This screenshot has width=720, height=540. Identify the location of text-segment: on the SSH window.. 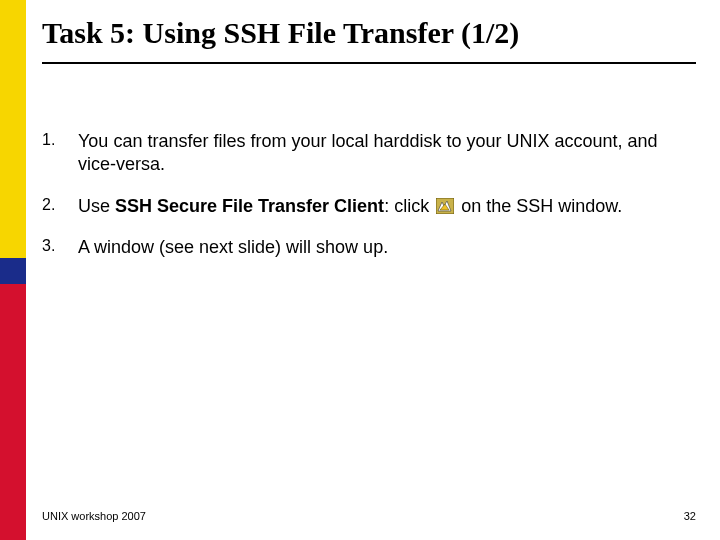
(539, 206).